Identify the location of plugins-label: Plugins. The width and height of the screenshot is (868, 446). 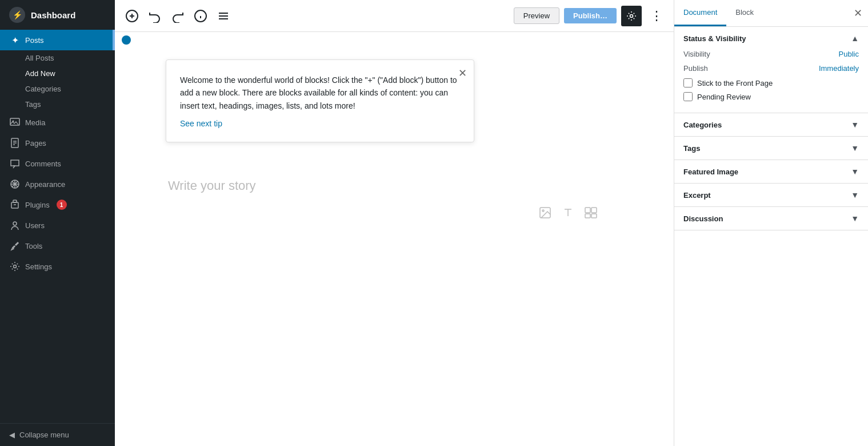
(38, 205).